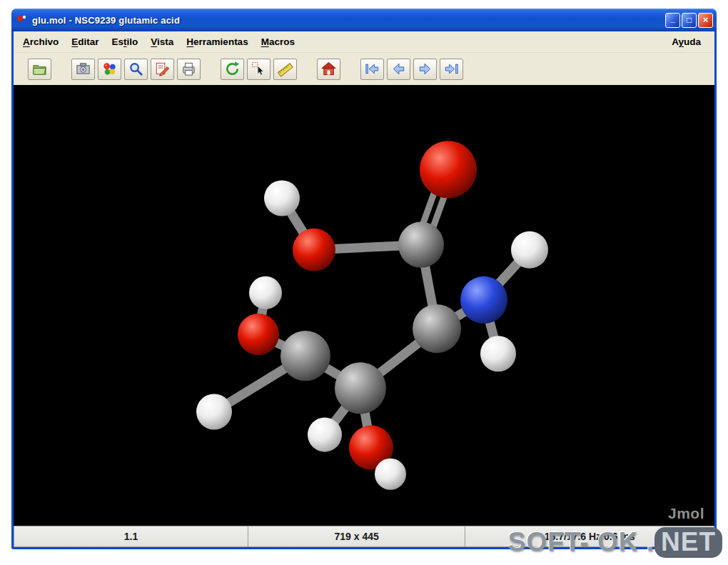 This screenshot has height=565, width=728. I want to click on titlebar: glu.mol - NSC9239 glutamic acid _ □ ×, so click(364, 20).